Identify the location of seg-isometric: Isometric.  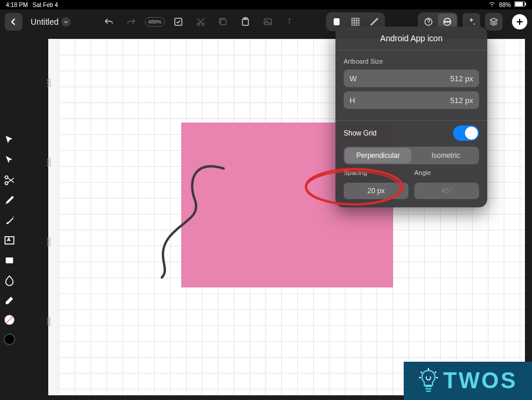
(446, 156).